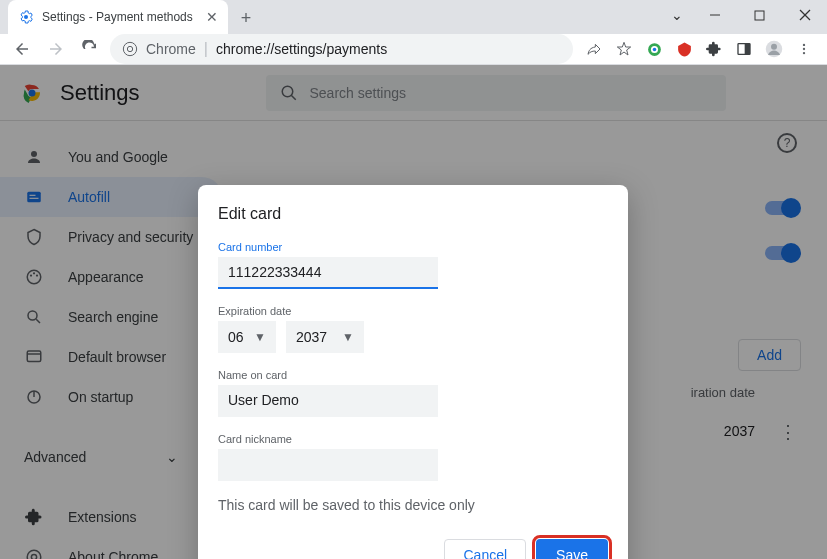 The image size is (827, 559). What do you see at coordinates (56, 49) in the screenshot?
I see `forward-button` at bounding box center [56, 49].